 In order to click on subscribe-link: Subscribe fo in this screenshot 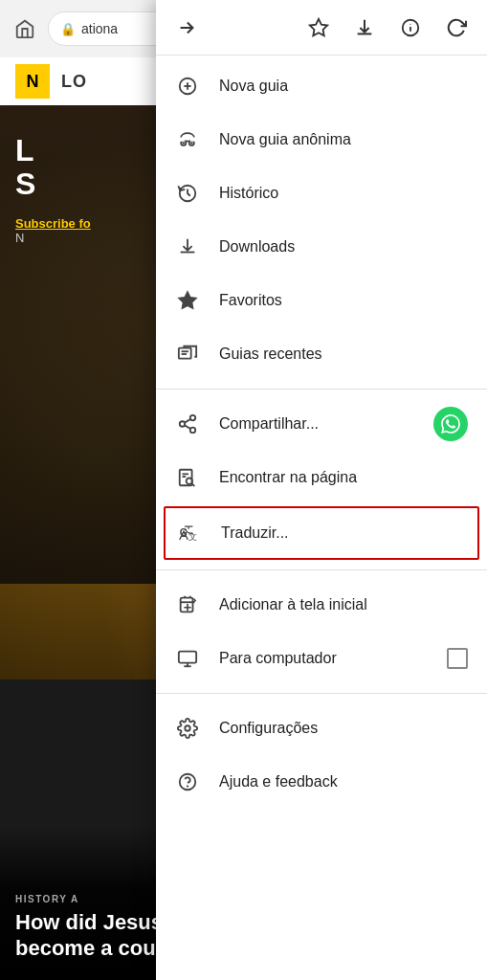, I will do `click(54, 224)`.